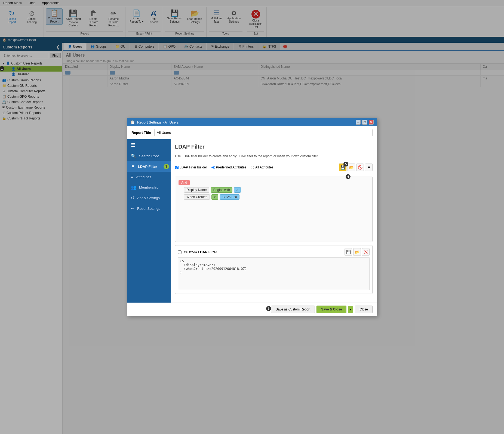 This screenshot has width=504, height=434. Describe the element at coordinates (184, 183) in the screenshot. I see `filter-and-label: And` at that location.